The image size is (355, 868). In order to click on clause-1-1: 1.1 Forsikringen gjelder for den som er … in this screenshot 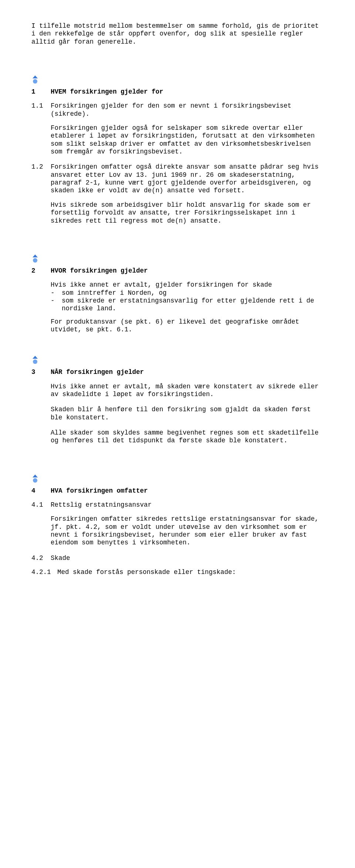, I will do `click(178, 110)`.